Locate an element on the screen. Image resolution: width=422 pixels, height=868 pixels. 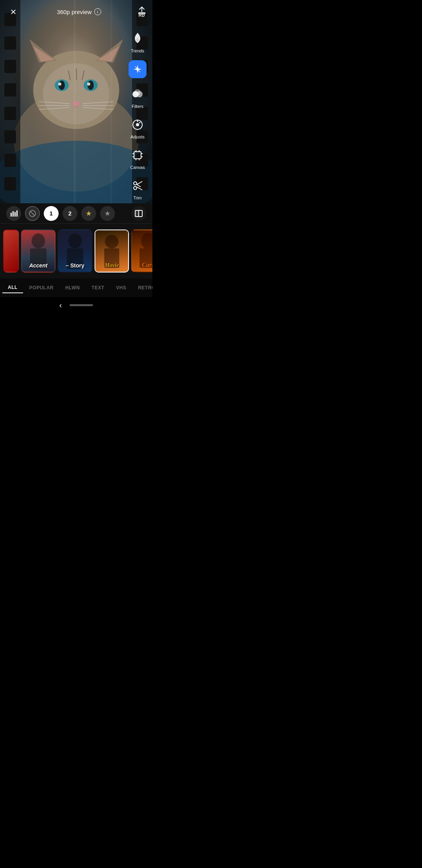
sparkle-icon is located at coordinates (138, 69).